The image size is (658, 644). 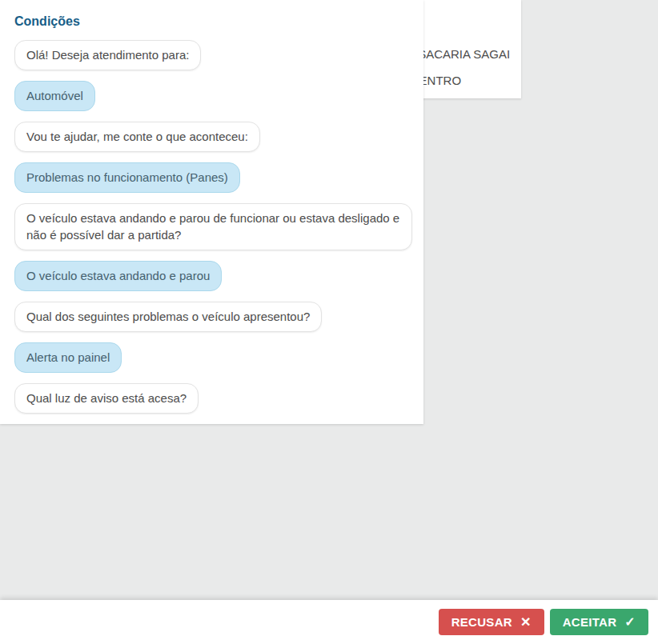 I want to click on user-bubble: Alerta no painel, so click(x=68, y=358).